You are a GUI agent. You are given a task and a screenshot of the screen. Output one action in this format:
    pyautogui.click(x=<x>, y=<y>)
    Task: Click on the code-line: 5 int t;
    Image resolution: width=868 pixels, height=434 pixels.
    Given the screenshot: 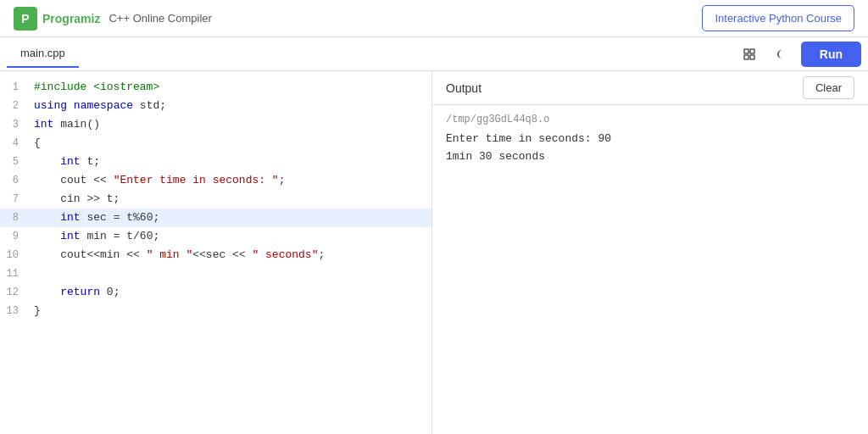 What is the action you would take?
    pyautogui.click(x=215, y=162)
    